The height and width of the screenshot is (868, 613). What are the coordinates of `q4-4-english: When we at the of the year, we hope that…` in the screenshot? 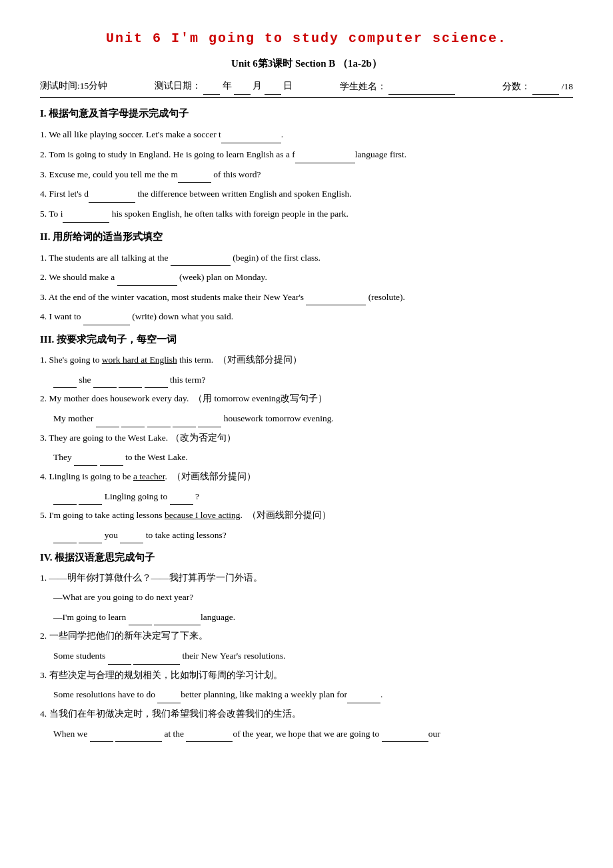 It's located at (306, 733).